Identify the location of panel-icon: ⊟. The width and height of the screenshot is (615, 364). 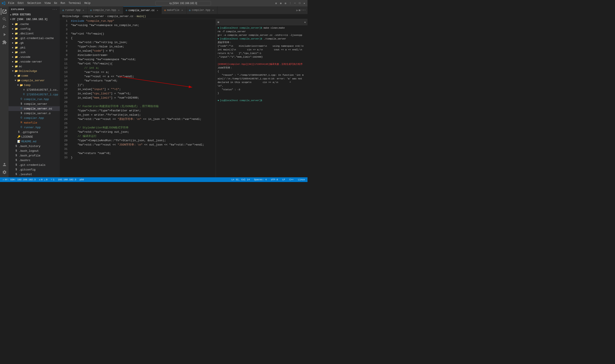
(285, 3).